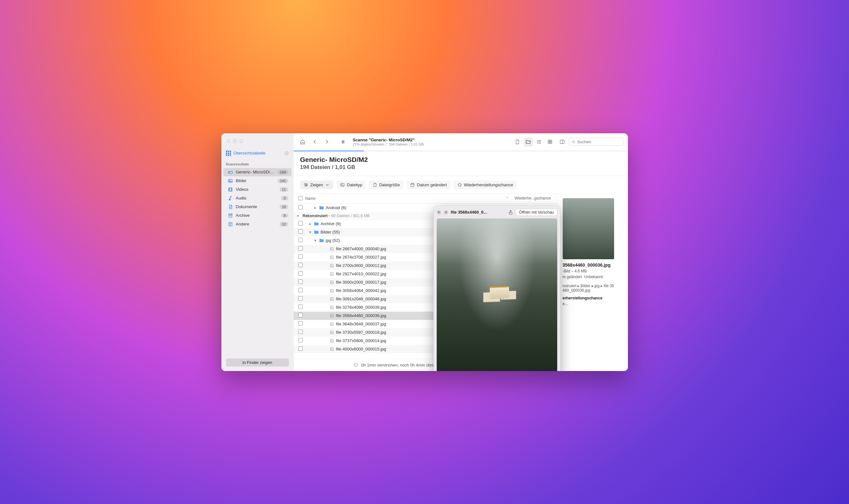  I want to click on sidebar-overview: Übersichtstabelle, so click(258, 155).